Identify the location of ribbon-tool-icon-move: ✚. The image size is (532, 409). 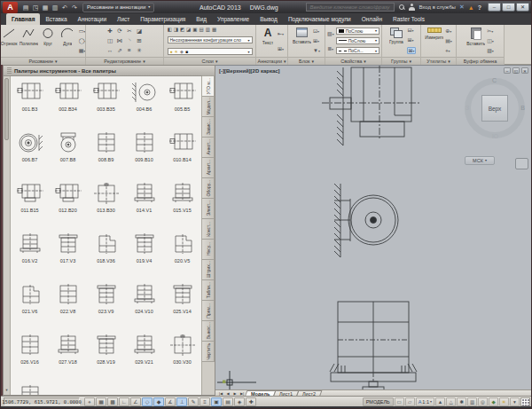
(110, 31).